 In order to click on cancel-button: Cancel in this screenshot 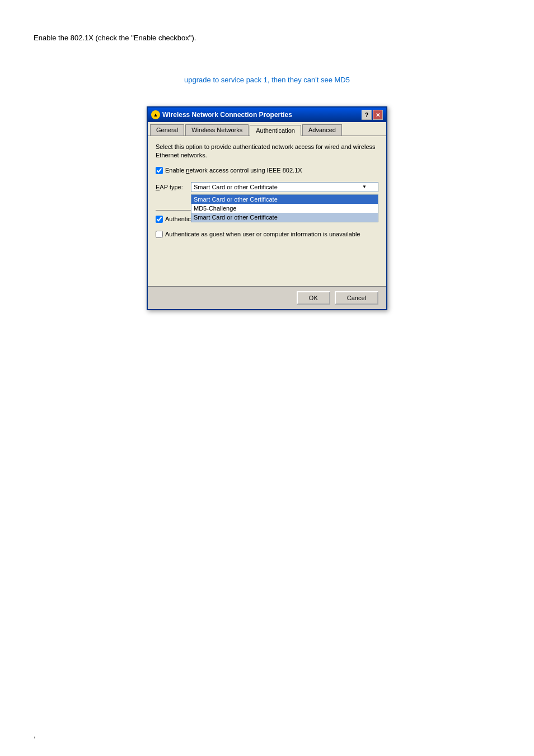, I will do `click(357, 298)`.